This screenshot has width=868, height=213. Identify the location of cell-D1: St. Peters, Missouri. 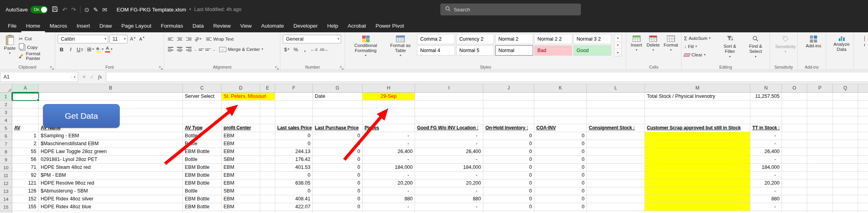
(241, 97).